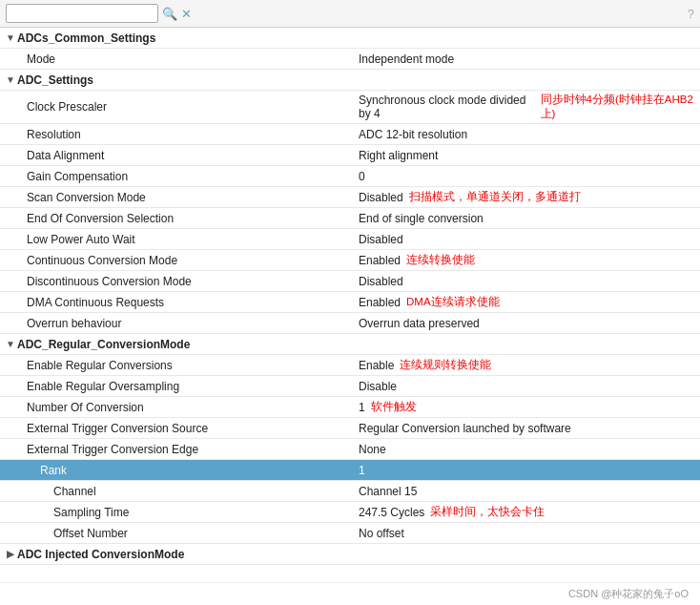 This screenshot has width=700, height=605. I want to click on row-value: Right alignment, so click(399, 156).